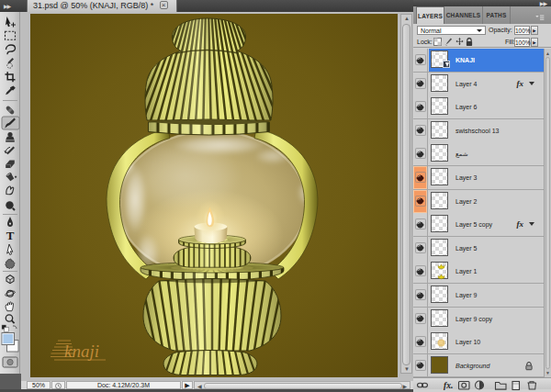  Describe the element at coordinates (11, 235) in the screenshot. I see `svg-text: T` at that location.